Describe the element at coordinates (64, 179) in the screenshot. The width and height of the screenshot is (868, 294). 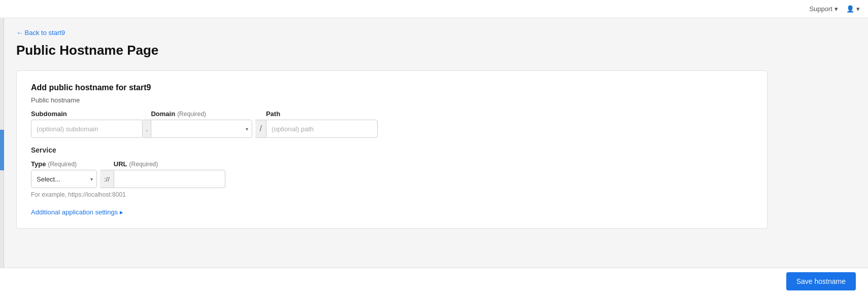
I see `type-select: Select... HTTP HTTPS TCP UDP` at that location.